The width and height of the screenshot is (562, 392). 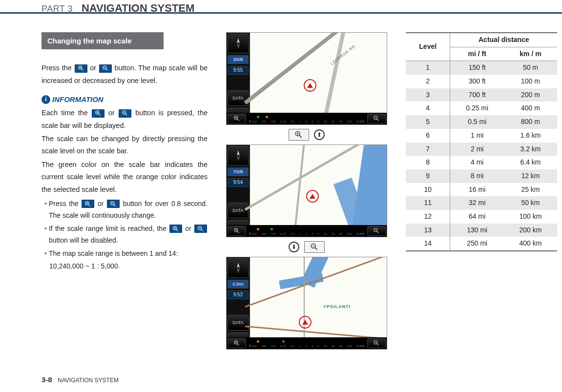 What do you see at coordinates (530, 244) in the screenshot?
I see `table-cell: 400 km` at bounding box center [530, 244].